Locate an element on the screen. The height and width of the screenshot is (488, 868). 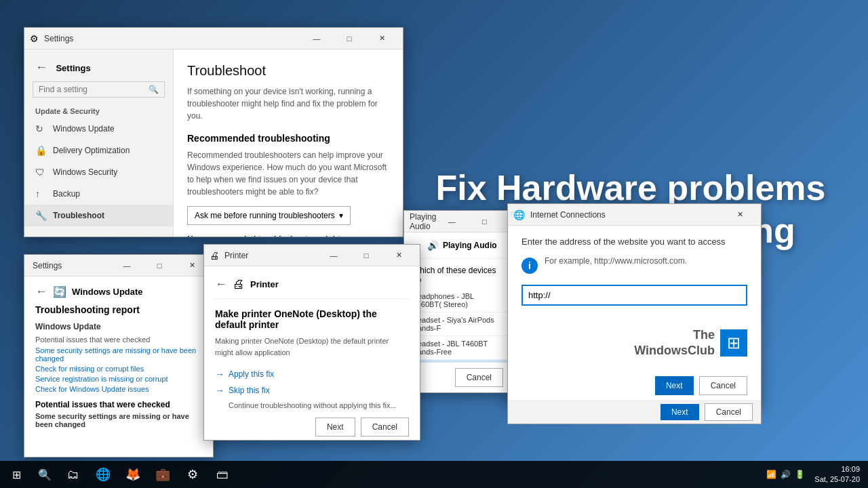
printer-header: ← 🖨 Printer is located at coordinates (312, 288).